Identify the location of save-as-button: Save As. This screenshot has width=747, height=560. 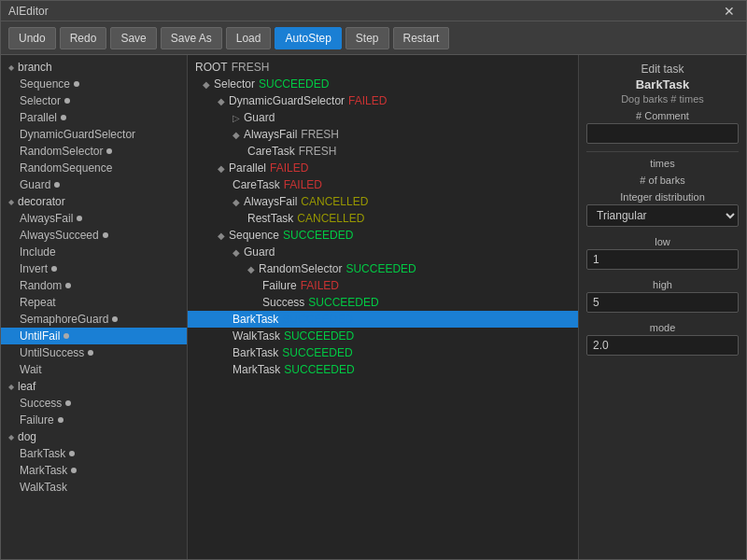
(191, 38).